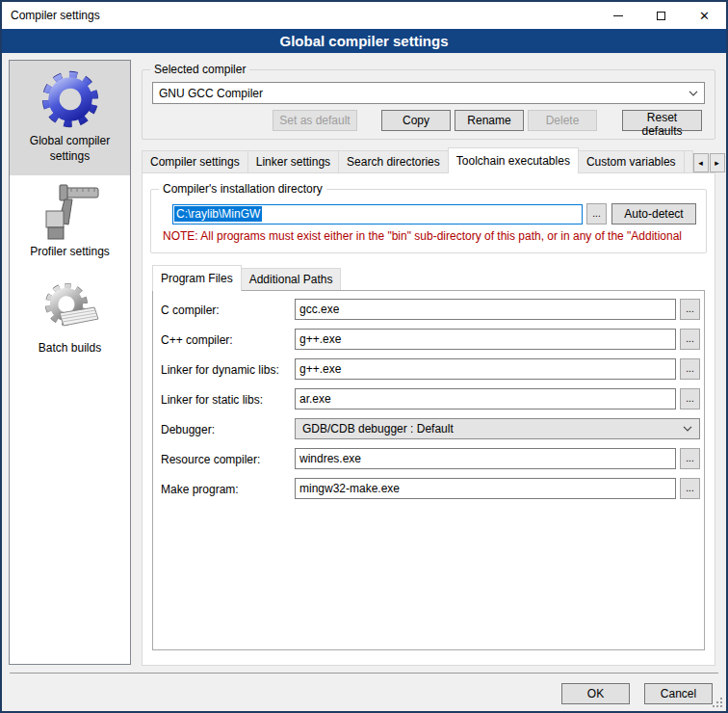 The image size is (728, 713). What do you see at coordinates (293, 162) in the screenshot?
I see `tab-linker-settings: Linker settings` at bounding box center [293, 162].